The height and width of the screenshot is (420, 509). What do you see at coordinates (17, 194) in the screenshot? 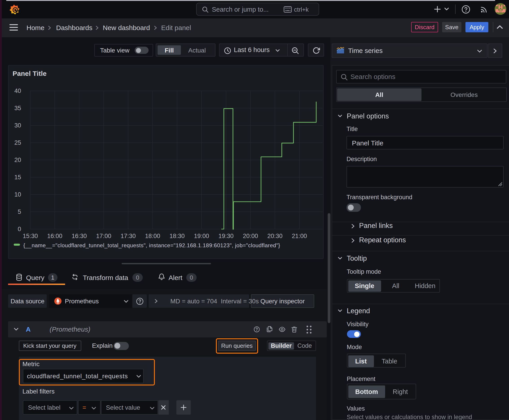
I see `svg-text: 10` at bounding box center [17, 194].